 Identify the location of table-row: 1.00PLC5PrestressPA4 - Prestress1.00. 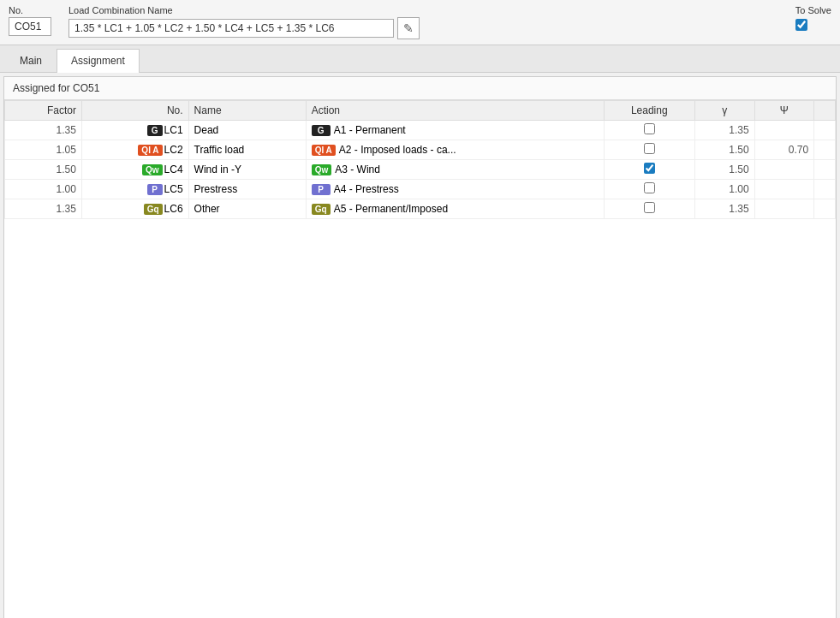
(420, 190).